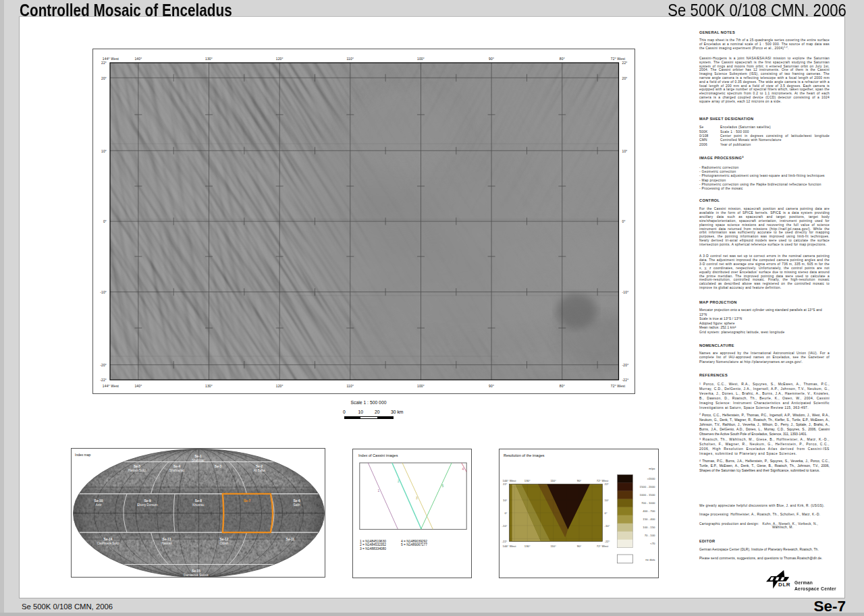 This screenshot has height=616, width=864. Describe the element at coordinates (651, 560) in the screenshot. I see `svg-text: no data` at that location.